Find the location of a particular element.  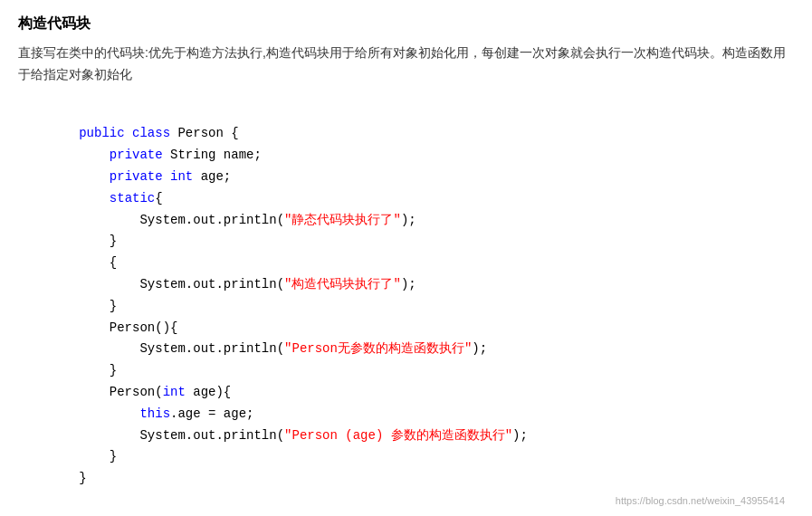

str-arg: "Person (age) 参数的构造函数执行" is located at coordinates (398, 435).